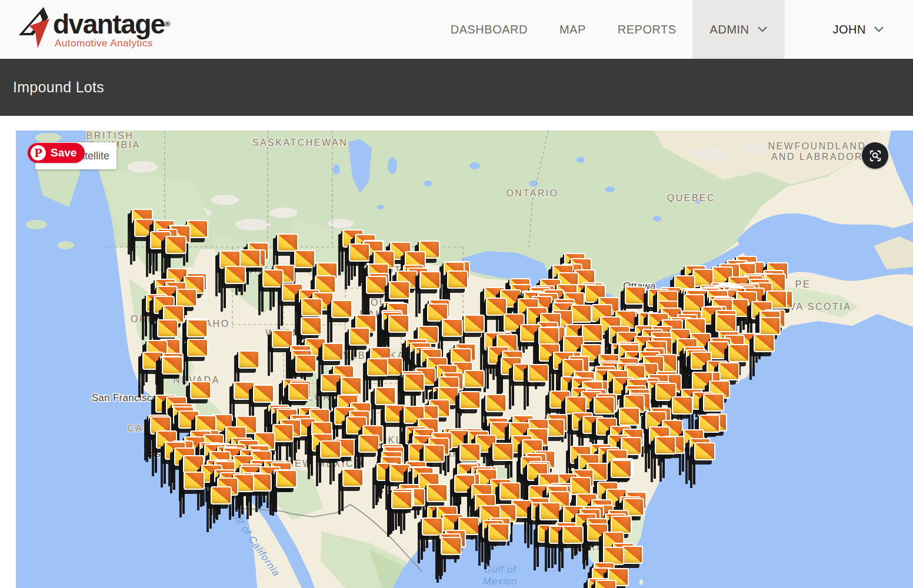 The image size is (913, 588). What do you see at coordinates (739, 29) in the screenshot?
I see `nav-admin: ADMIN` at bounding box center [739, 29].